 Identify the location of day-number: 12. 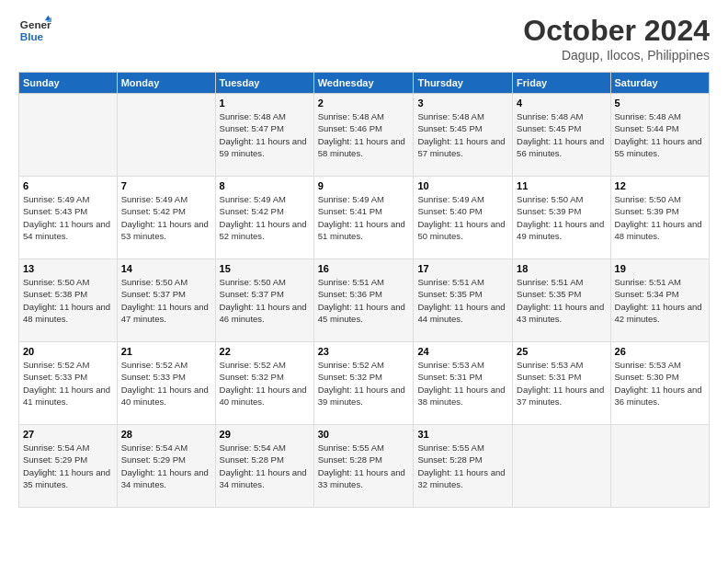
(660, 186).